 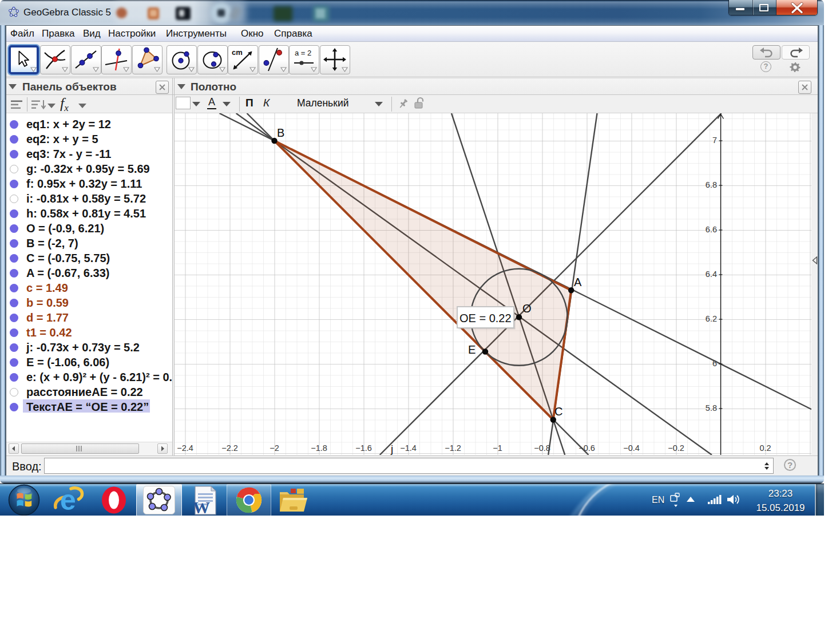 I want to click on svg-text: −0.6, so click(x=587, y=448).